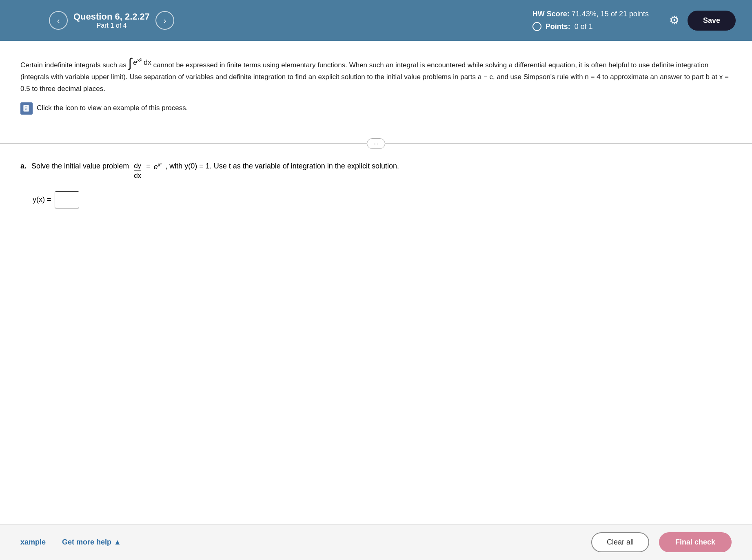  Describe the element at coordinates (376, 171) in the screenshot. I see `problem-a-statement: a. Solve the initial value problem dy dx…` at that location.